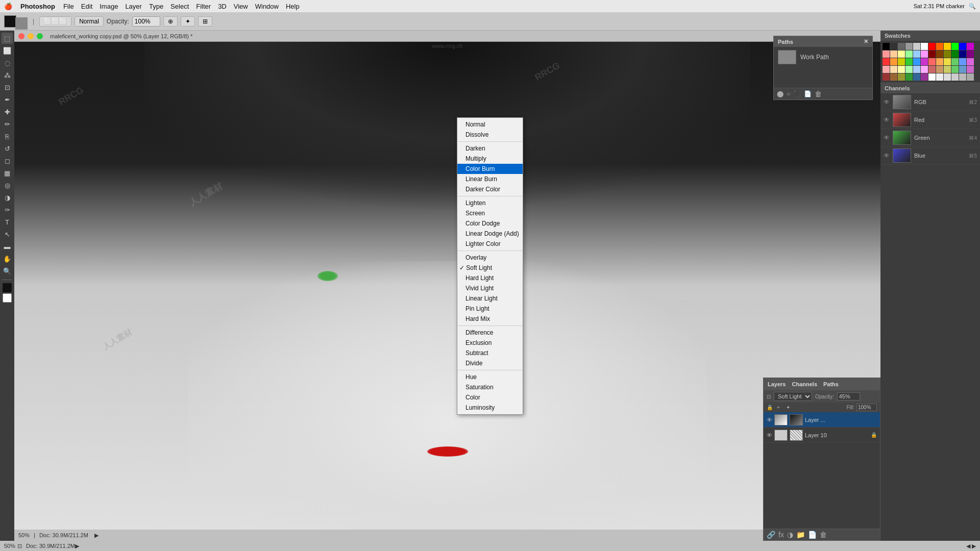 The height and width of the screenshot is (551, 980). I want to click on healing-tool: ✚, so click(7, 112).